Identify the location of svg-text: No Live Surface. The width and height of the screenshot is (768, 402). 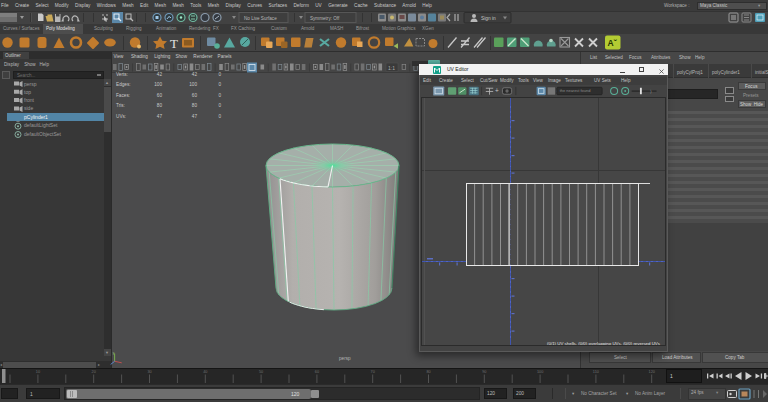
(260, 18).